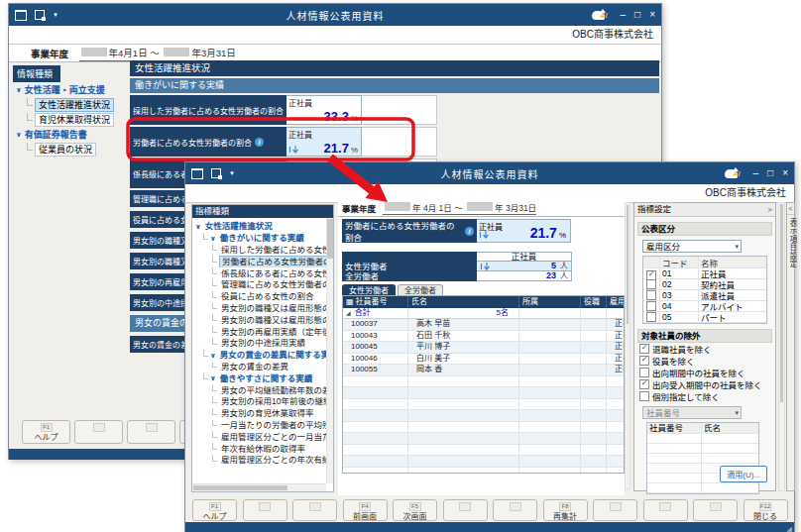 This screenshot has width=801, height=532. What do you see at coordinates (263, 251) in the screenshot?
I see `tree-item: ∨ 採用した労働者に占める女性労働者の割合` at bounding box center [263, 251].